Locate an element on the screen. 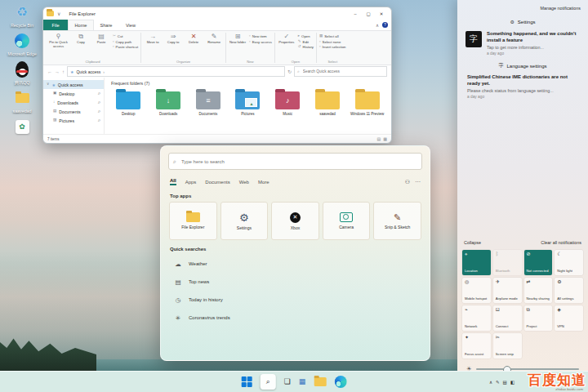 This screenshot has height=392, width=588. copy-path-button: ▫Copy path is located at coordinates (126, 42).